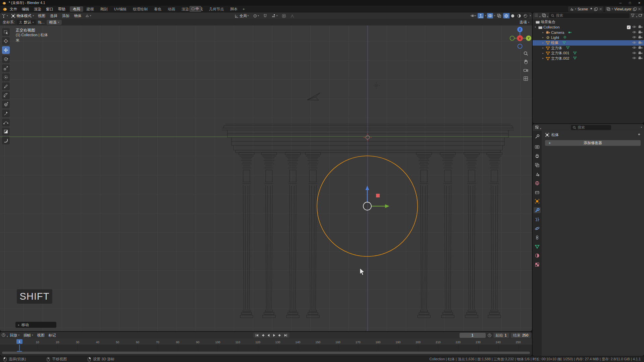  I want to click on outliner-row-立方体.001: ▸立方体.001, so click(588, 53).